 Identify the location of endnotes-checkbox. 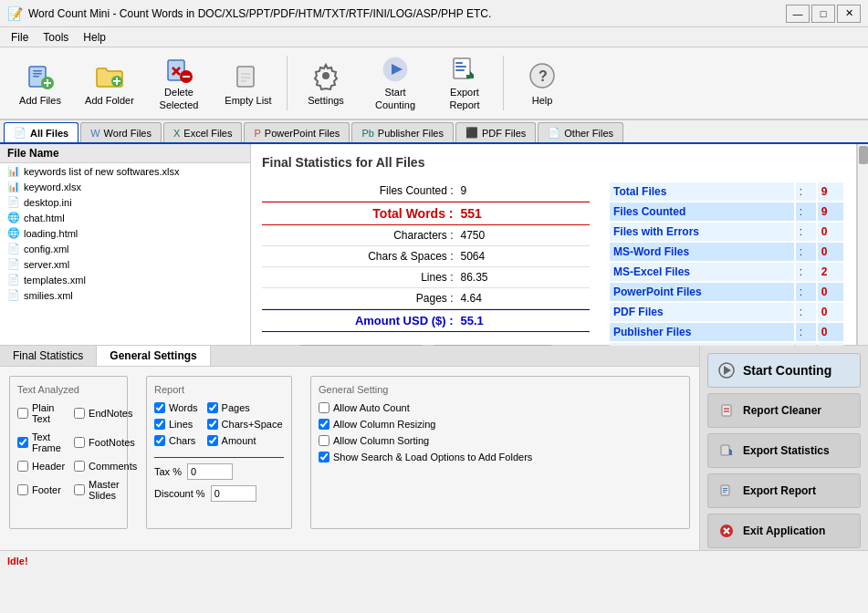
(79, 413).